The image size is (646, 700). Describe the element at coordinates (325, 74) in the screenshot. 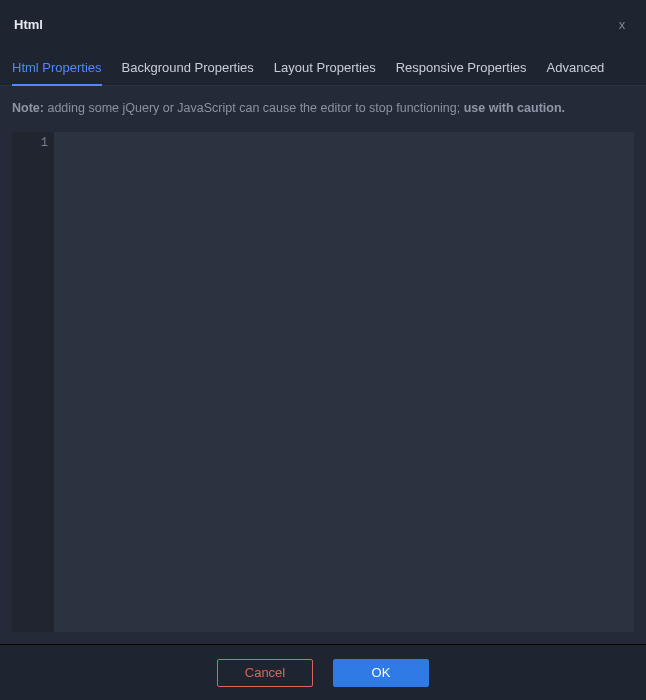

I see `tab-layout-properties: Layout Properties` at that location.